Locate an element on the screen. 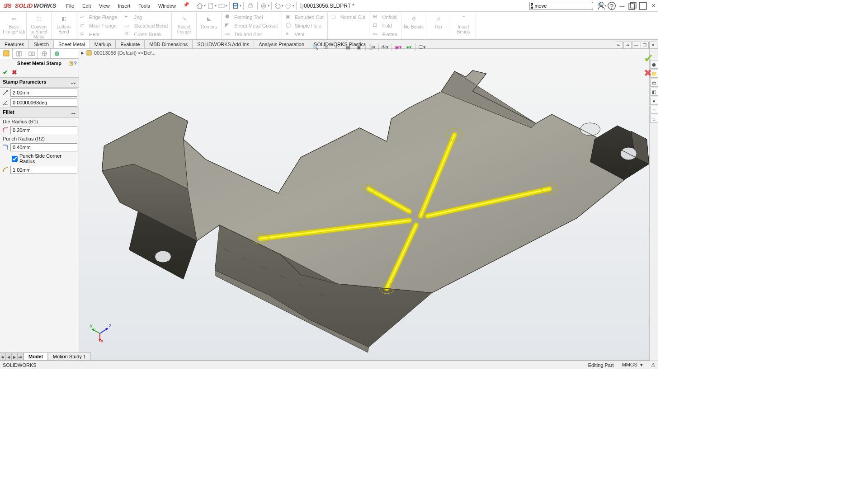  pm-tab-dimxpert-icon is located at coordinates (44, 54).